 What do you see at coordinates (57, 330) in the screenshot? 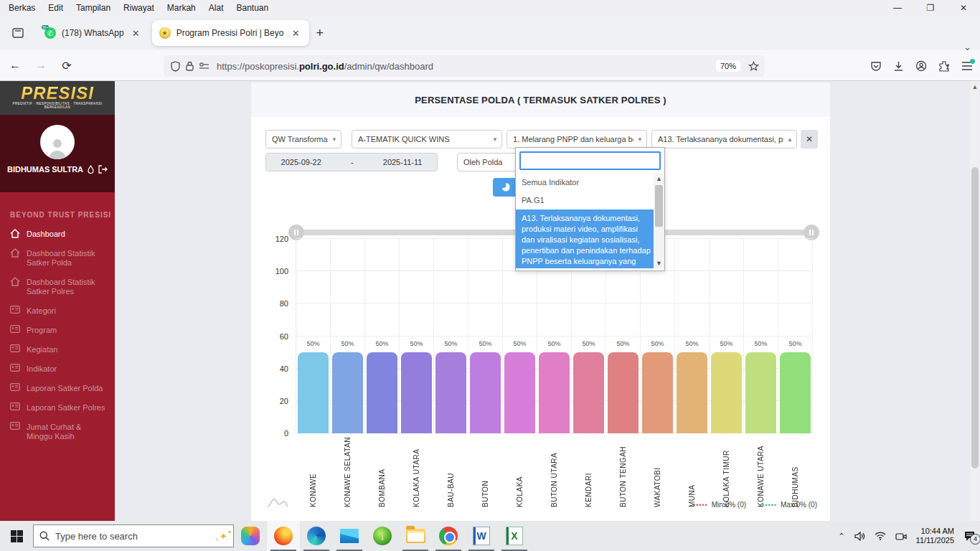
I see `sidebar-item-program: Program` at bounding box center [57, 330].